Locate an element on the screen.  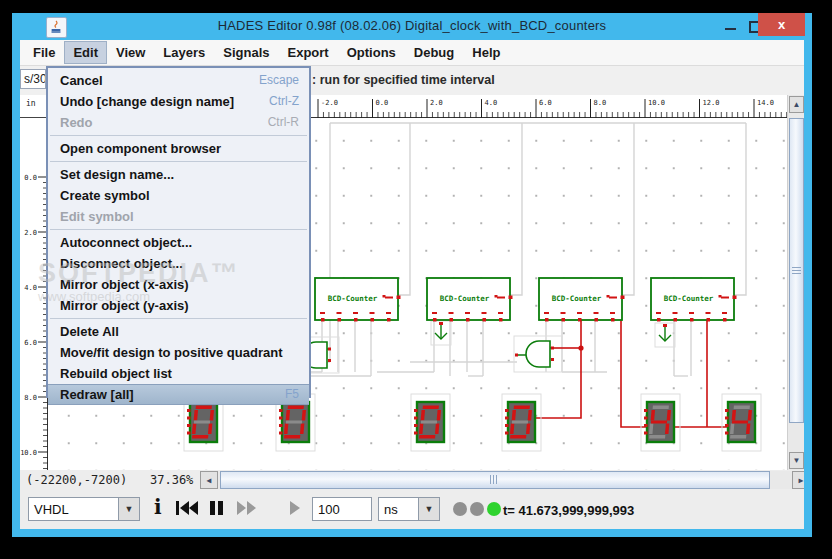
fast-forward-icon is located at coordinates (248, 508).